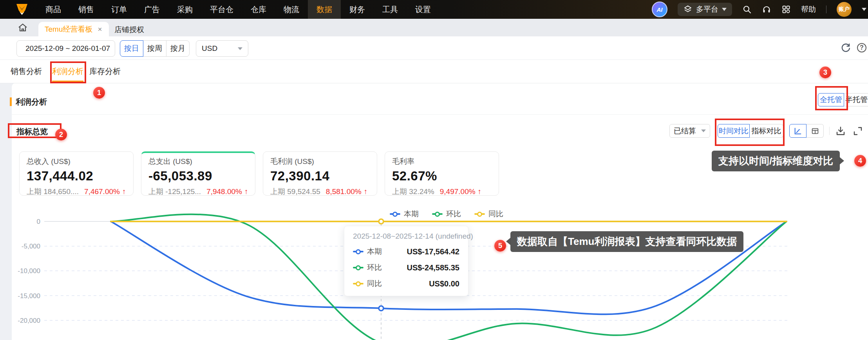 The height and width of the screenshot is (340, 868). I want to click on workspace-tabbar: Temu经营看板 × 店铺授权, so click(434, 27).